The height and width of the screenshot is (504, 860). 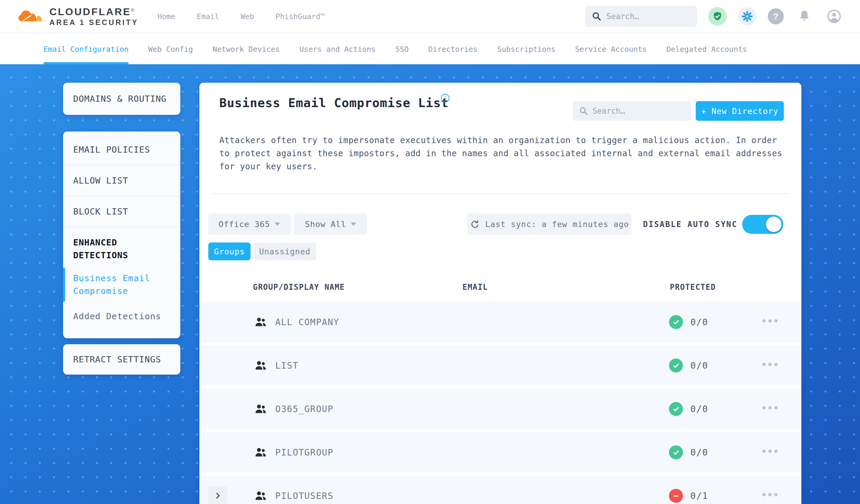 I want to click on nav-item-home: Home, so click(x=167, y=16).